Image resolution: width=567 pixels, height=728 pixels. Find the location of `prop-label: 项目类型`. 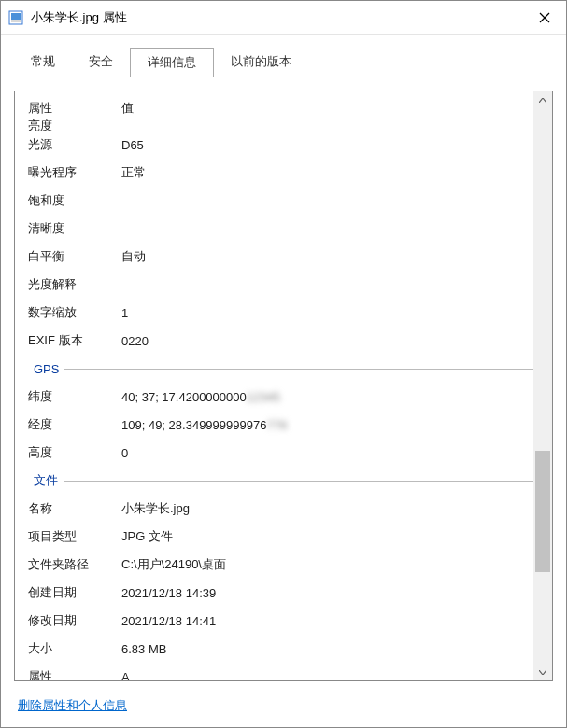

prop-label: 项目类型 is located at coordinates (75, 537).